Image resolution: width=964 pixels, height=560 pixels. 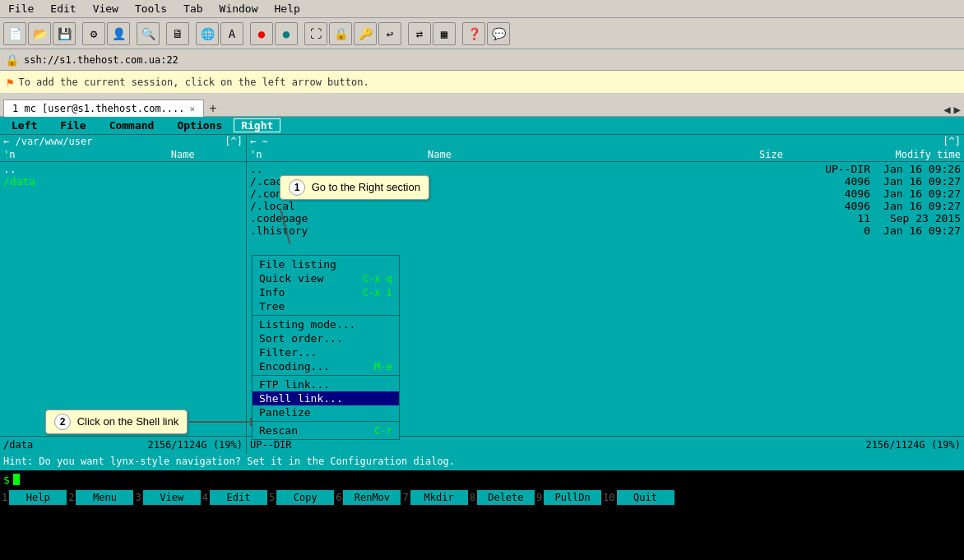 I want to click on menu-tools: Tools, so click(x=151, y=8).